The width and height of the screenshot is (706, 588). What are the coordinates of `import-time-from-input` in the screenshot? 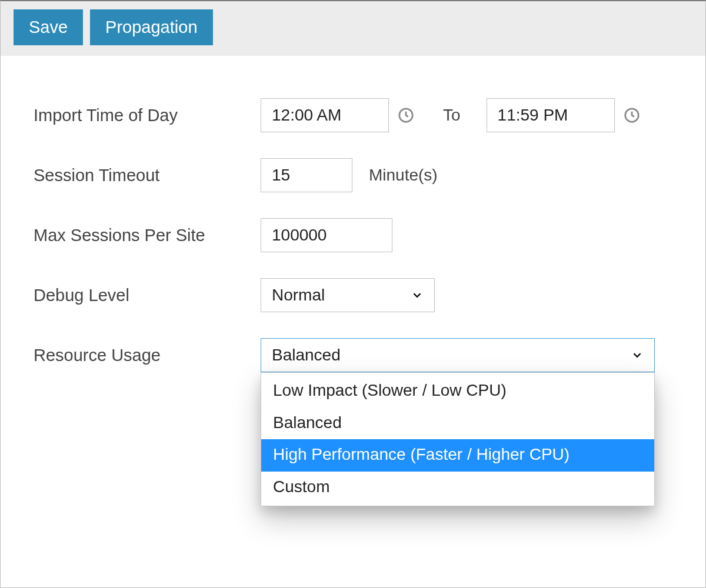 It's located at (325, 115).